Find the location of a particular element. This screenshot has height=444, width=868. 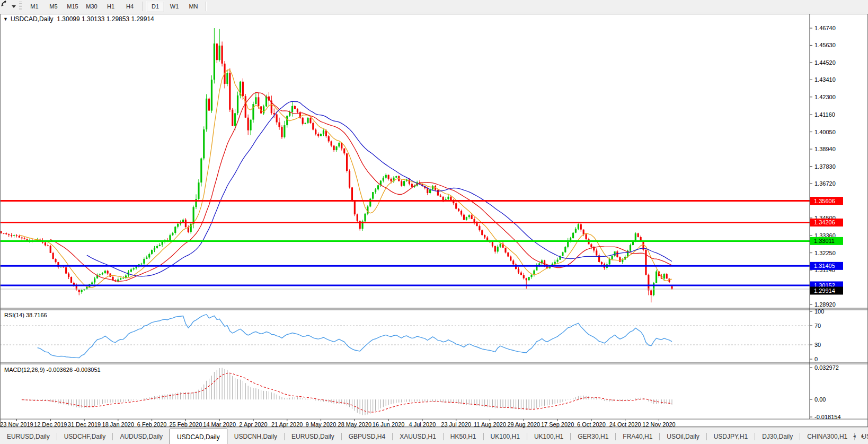

rsi-indicator-label: RSI(14) 38.7166 is located at coordinates (25, 315).